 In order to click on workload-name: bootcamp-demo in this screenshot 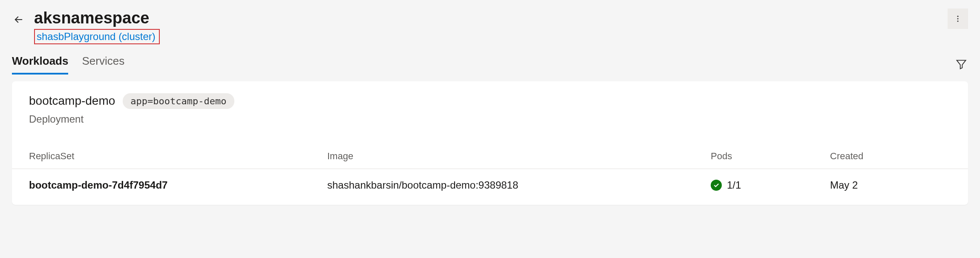, I will do `click(72, 101)`.